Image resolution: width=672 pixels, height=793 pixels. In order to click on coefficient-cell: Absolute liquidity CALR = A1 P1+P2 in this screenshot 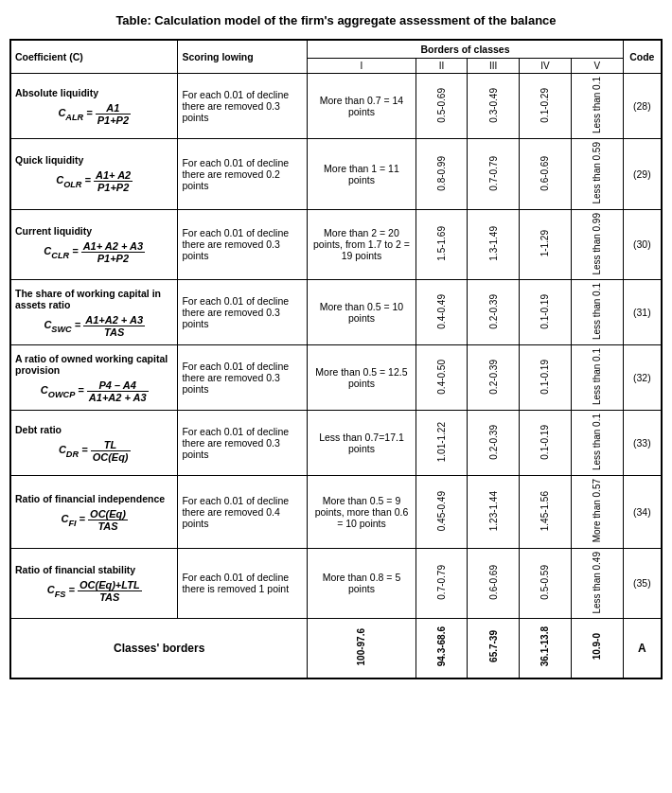, I will do `click(95, 106)`.